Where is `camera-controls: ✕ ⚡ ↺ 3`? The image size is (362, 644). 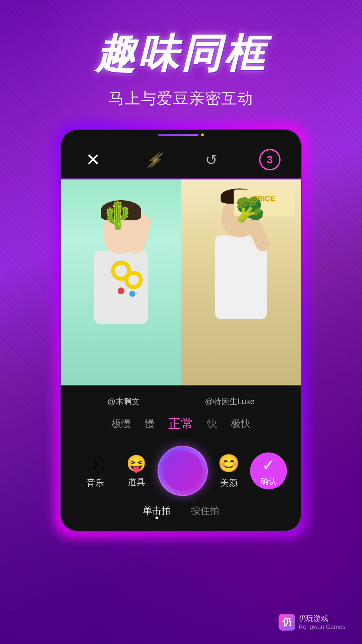 camera-controls: ✕ ⚡ ↺ 3 is located at coordinates (181, 160).